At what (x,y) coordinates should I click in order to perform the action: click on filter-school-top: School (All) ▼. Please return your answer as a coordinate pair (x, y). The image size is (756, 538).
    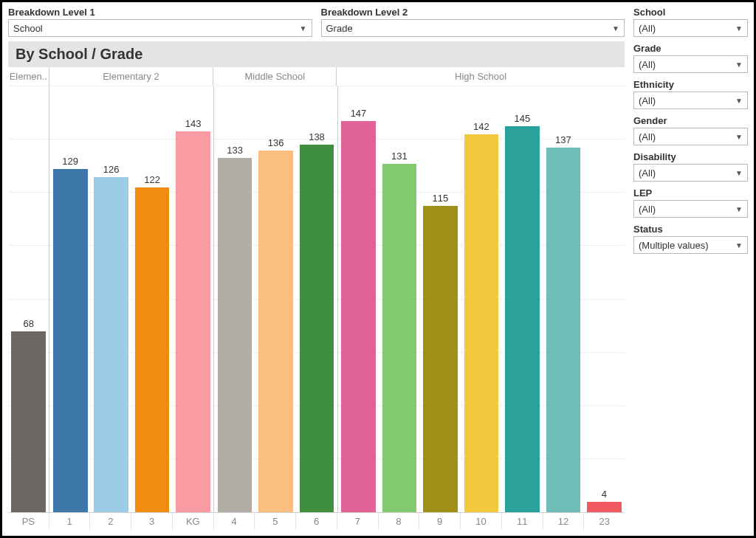
    Looking at the image, I should click on (691, 22).